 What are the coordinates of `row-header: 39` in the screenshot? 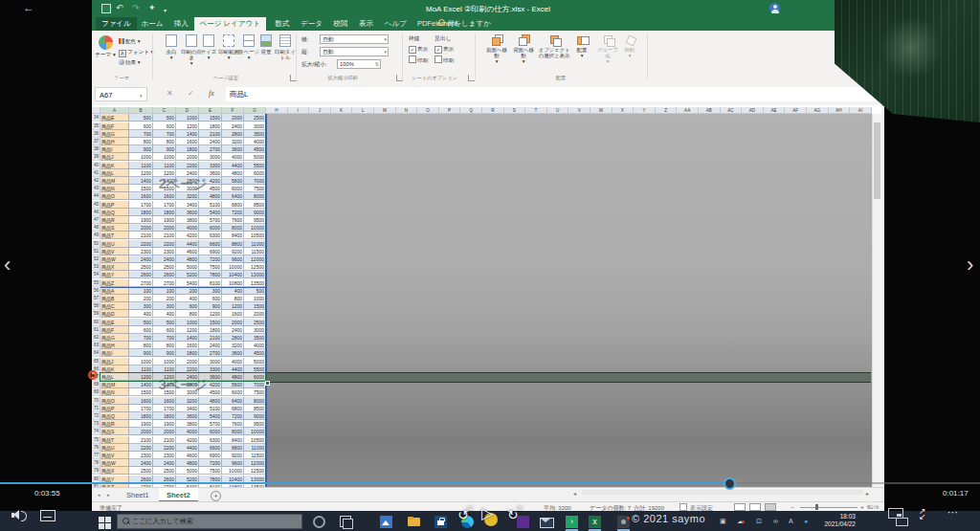 It's located at (96, 157).